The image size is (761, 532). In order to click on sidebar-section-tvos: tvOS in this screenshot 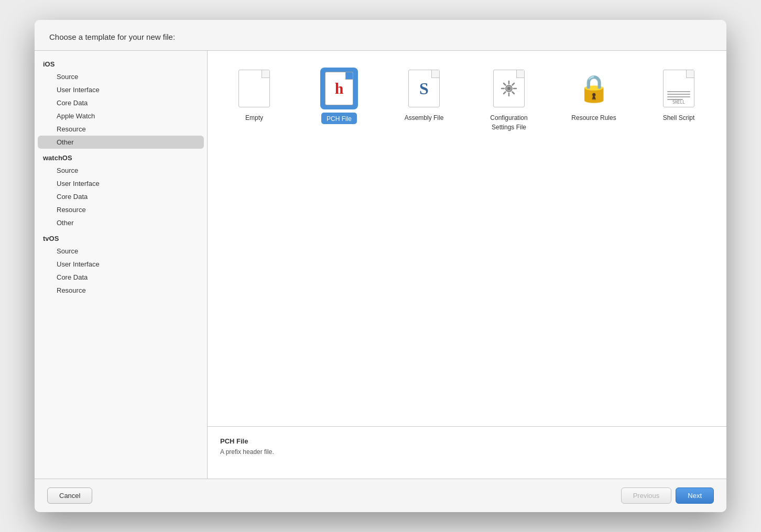, I will do `click(121, 237)`.